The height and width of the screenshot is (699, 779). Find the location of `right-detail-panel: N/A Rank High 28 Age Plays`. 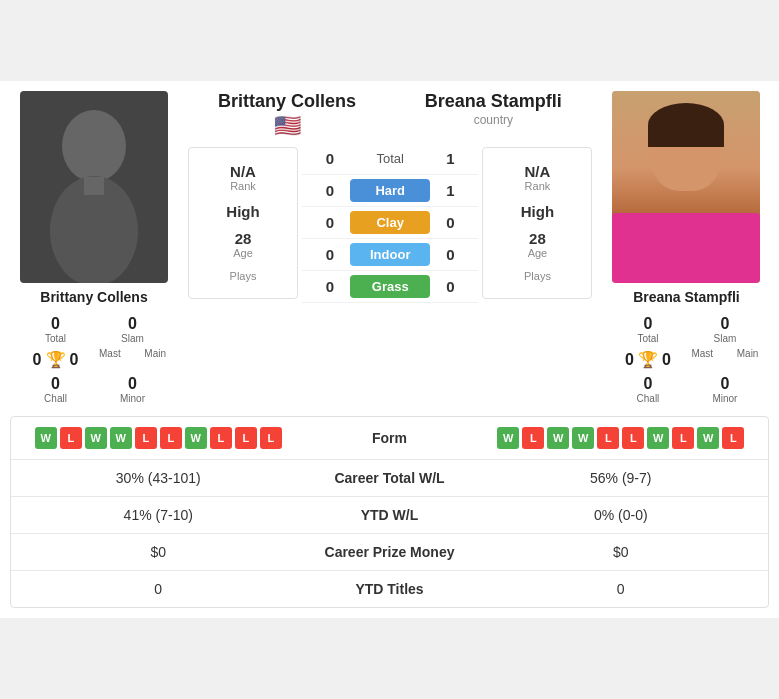

right-detail-panel: N/A Rank High 28 Age Plays is located at coordinates (537, 223).